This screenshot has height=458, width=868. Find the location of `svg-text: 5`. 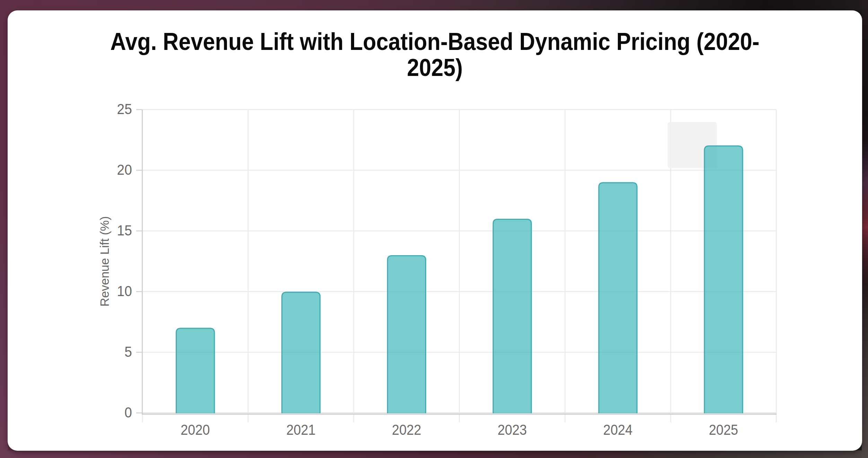

svg-text: 5 is located at coordinates (128, 352).